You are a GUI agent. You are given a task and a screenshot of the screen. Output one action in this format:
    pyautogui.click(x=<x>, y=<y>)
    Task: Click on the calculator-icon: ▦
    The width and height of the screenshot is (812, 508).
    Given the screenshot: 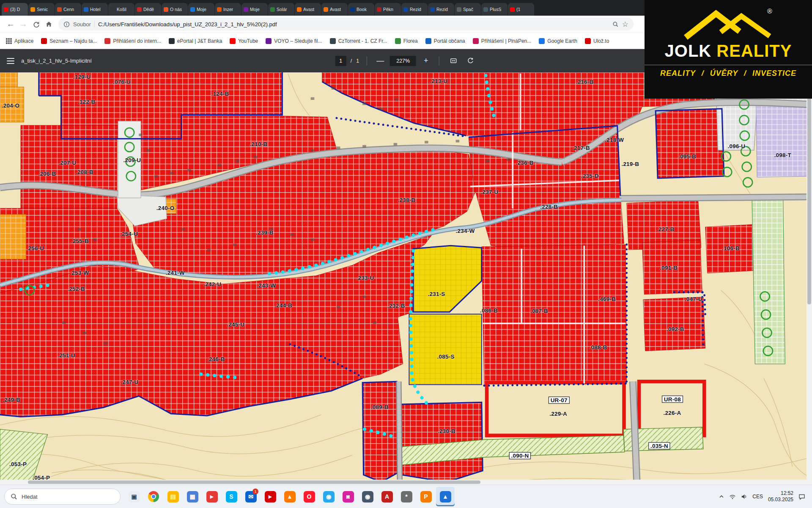 What is the action you would take?
    pyautogui.click(x=192, y=497)
    